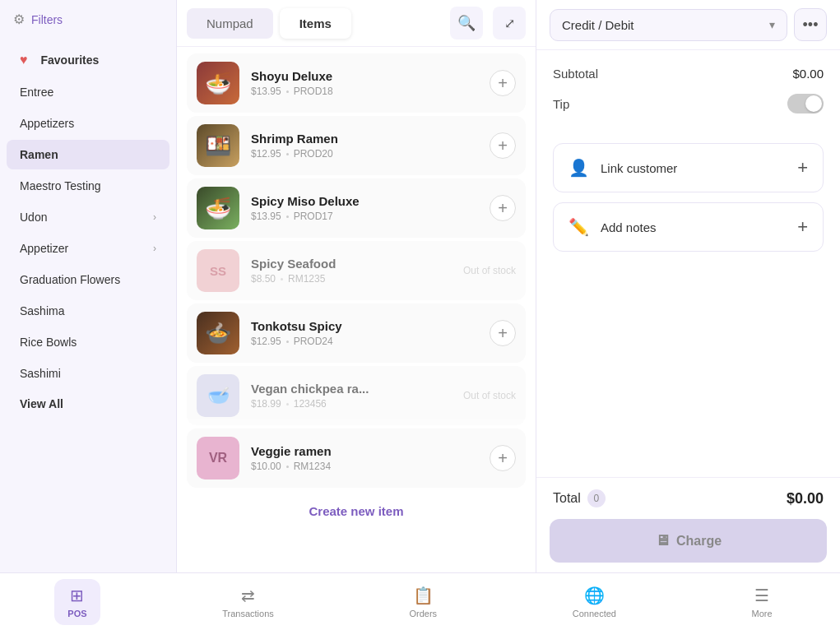 The width and height of the screenshot is (840, 630). I want to click on transactions-icon: ⇄, so click(248, 595).